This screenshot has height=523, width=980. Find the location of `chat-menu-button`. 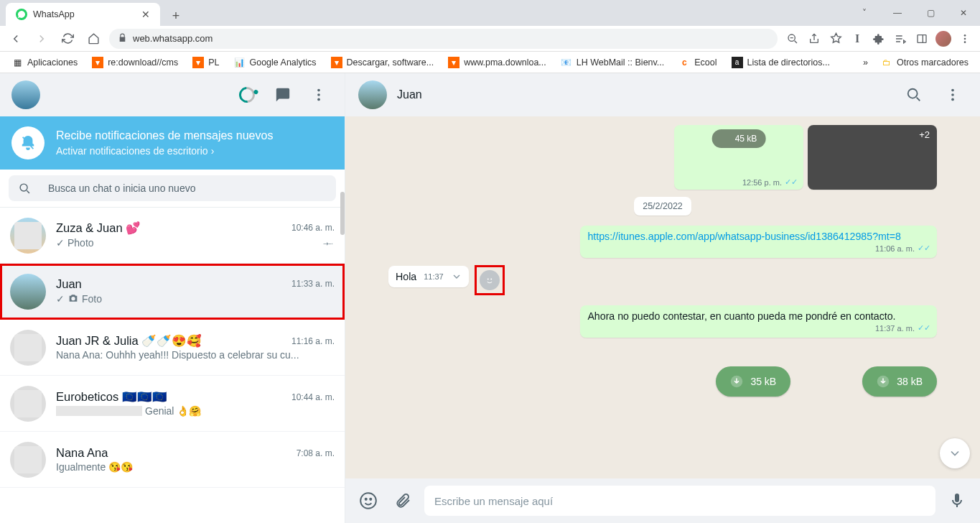

chat-menu-button is located at coordinates (953, 95).